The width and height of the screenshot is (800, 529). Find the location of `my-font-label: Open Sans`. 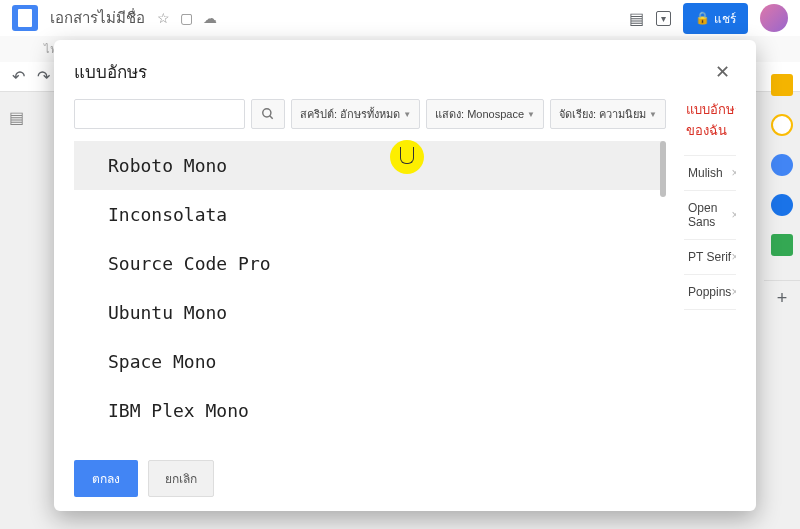

my-font-label: Open Sans is located at coordinates (710, 215).